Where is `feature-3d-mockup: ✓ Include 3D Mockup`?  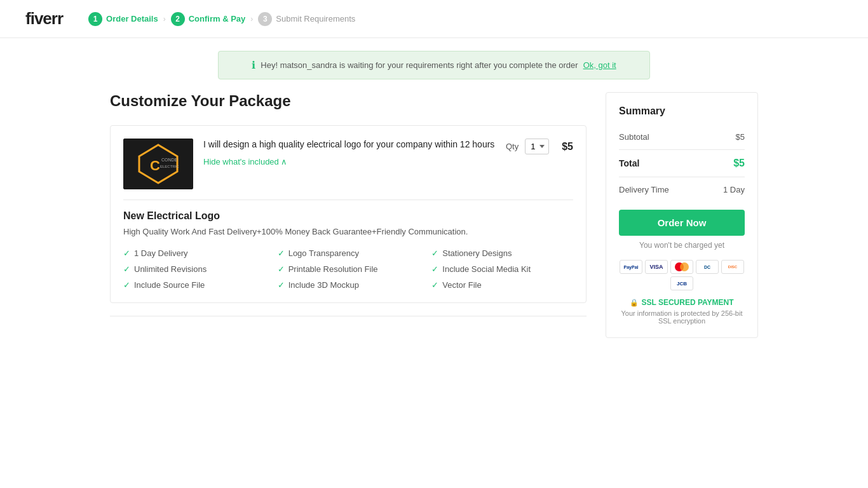
feature-3d-mockup: ✓ Include 3D Mockup is located at coordinates (348, 285).